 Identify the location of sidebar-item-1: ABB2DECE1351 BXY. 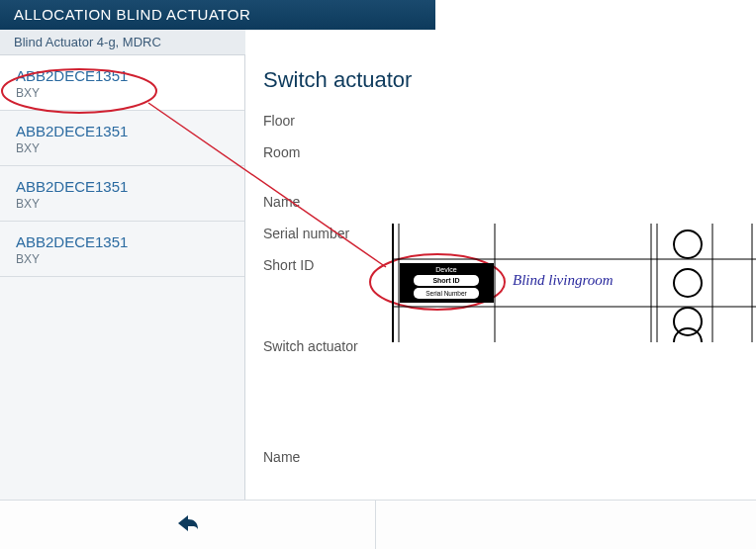
(123, 138).